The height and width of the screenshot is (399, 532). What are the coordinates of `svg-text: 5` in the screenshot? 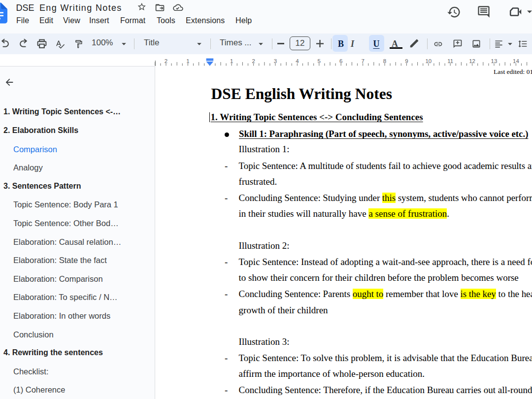 It's located at (319, 61).